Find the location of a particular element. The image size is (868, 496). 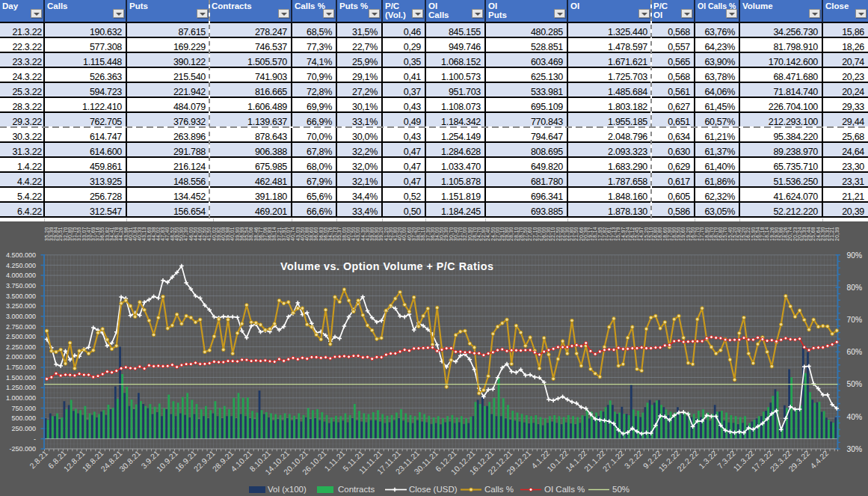

svg-text: 1.500.000 is located at coordinates (21, 378).